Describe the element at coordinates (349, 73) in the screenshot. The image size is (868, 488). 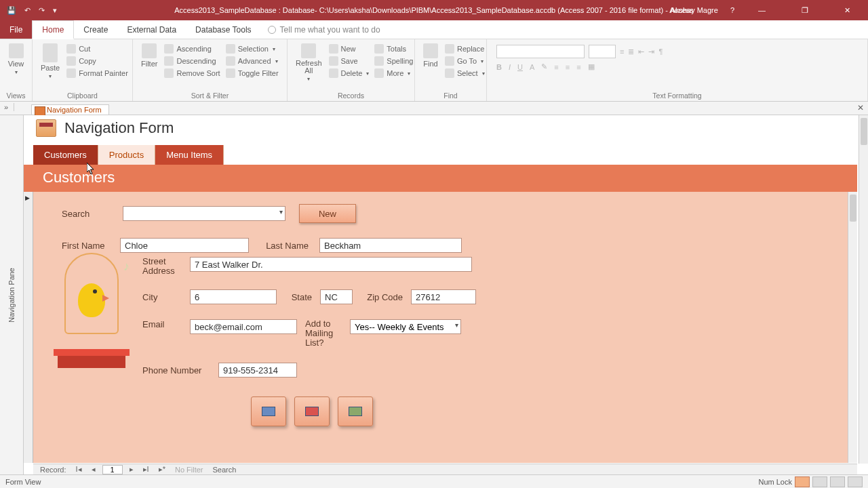
I see `delete-button: Delete▾` at that location.